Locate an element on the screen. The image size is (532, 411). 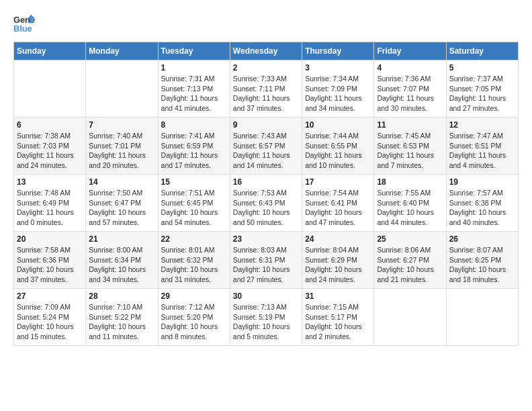
day-number: 23 is located at coordinates (266, 239).